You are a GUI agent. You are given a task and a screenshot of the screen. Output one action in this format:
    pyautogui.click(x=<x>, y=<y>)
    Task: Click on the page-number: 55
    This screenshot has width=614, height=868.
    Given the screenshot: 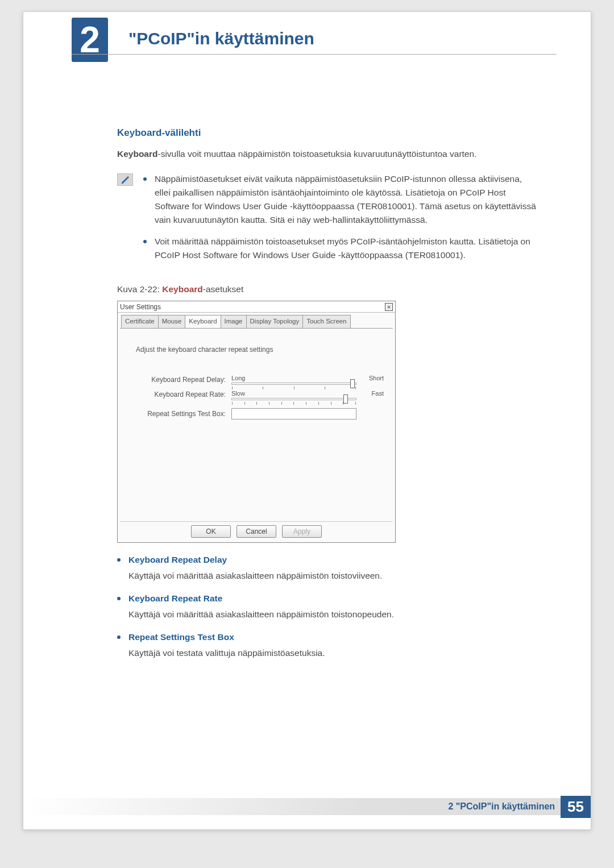 What is the action you would take?
    pyautogui.click(x=575, y=807)
    